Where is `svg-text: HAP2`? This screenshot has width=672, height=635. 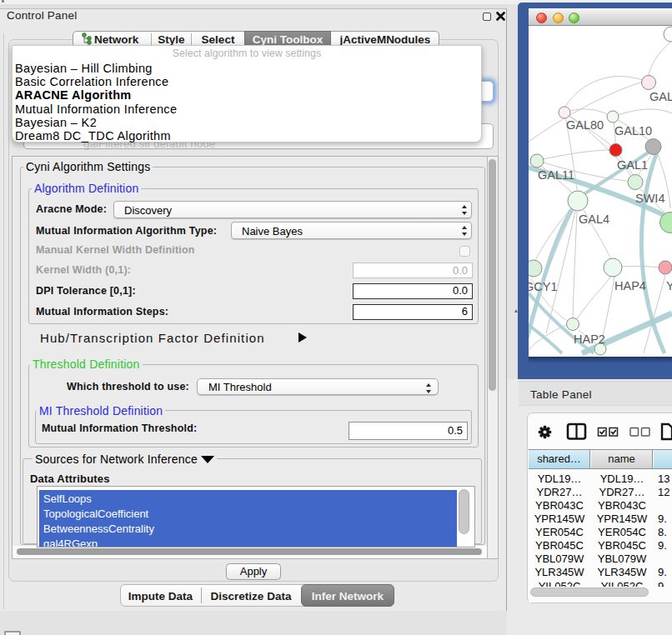
svg-text: HAP2 is located at coordinates (589, 339).